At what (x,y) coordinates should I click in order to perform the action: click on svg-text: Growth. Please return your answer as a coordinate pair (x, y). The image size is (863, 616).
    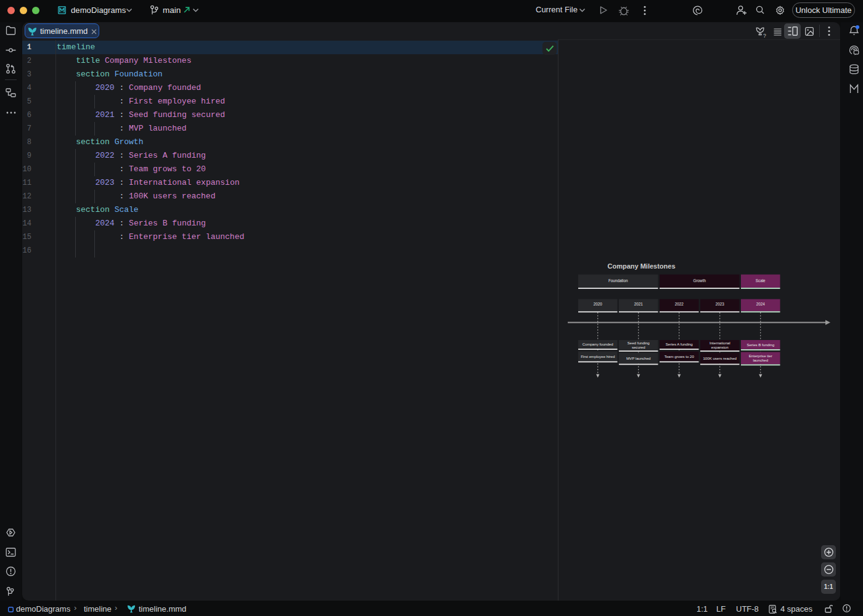
    Looking at the image, I should click on (700, 281).